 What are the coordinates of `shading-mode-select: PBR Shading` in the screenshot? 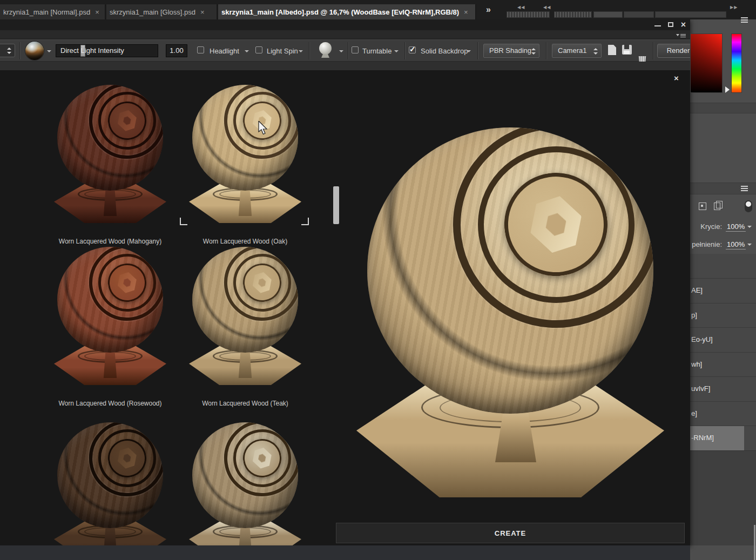 It's located at (511, 51).